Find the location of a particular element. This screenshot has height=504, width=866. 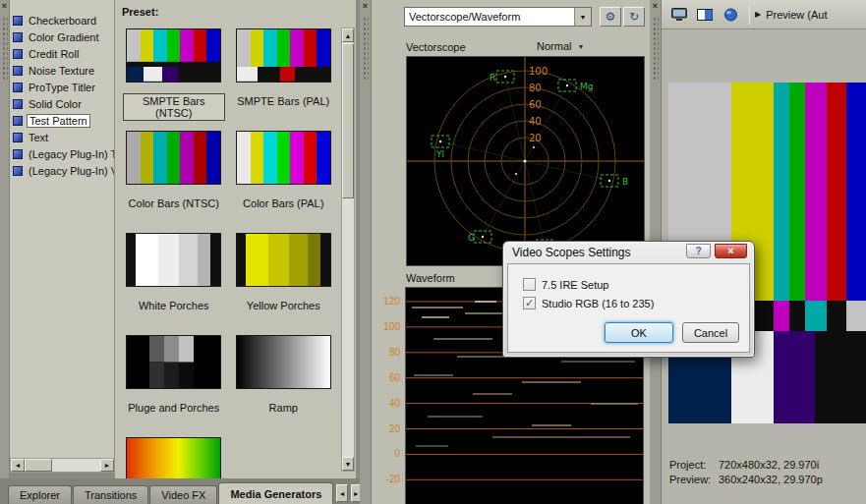

help-button: ? is located at coordinates (698, 252).